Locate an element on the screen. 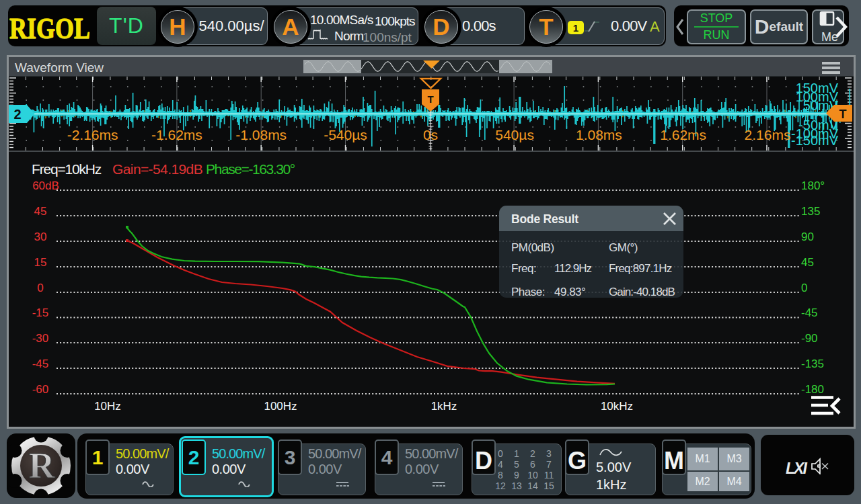  svg-text: -150mV is located at coordinates (815, 140).